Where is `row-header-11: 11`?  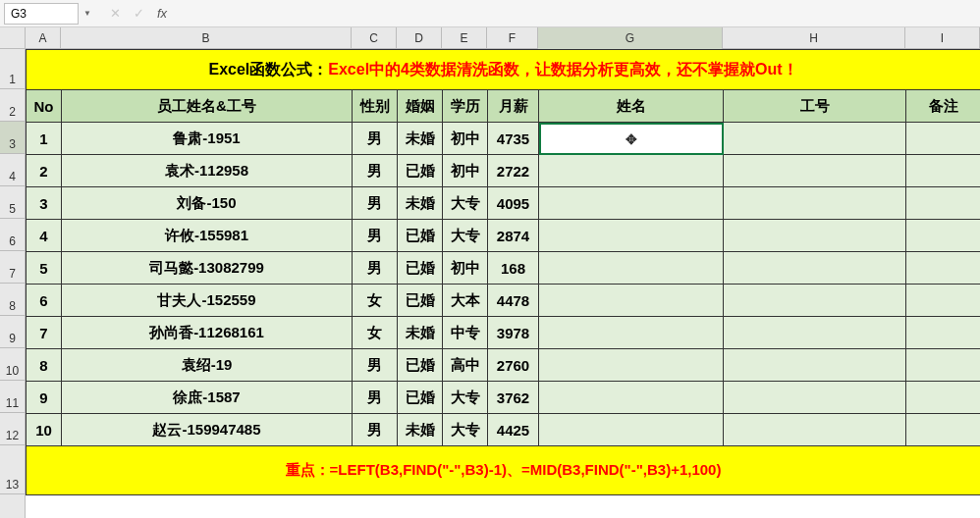
row-header-11: 11 is located at coordinates (12, 396).